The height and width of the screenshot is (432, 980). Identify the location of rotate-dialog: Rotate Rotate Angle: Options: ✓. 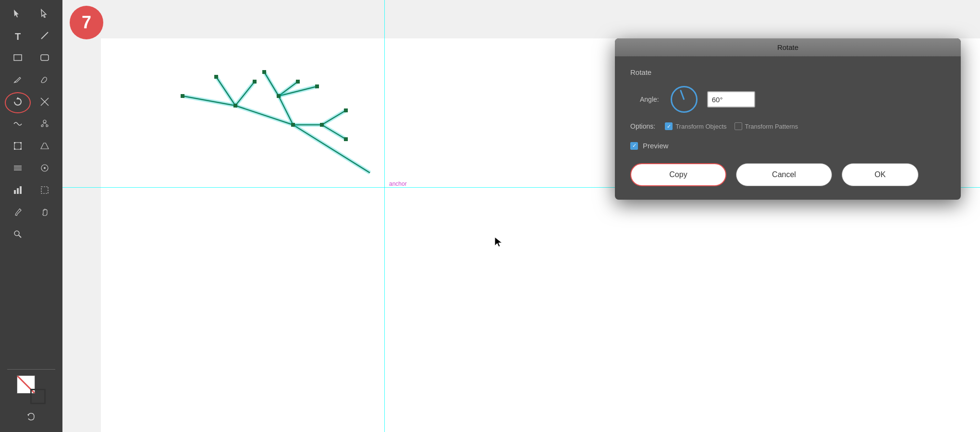
(788, 119).